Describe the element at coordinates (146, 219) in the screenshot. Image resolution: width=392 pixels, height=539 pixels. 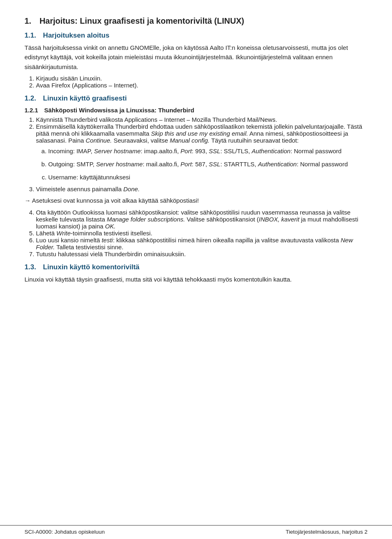
I see `step4-italic1: Manage folder subscriptions.` at that location.